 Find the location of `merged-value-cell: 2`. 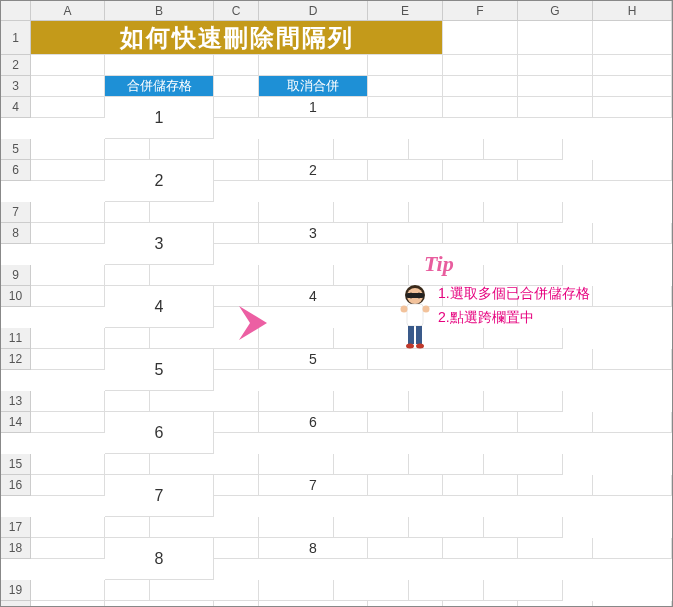

merged-value-cell: 2 is located at coordinates (160, 181).